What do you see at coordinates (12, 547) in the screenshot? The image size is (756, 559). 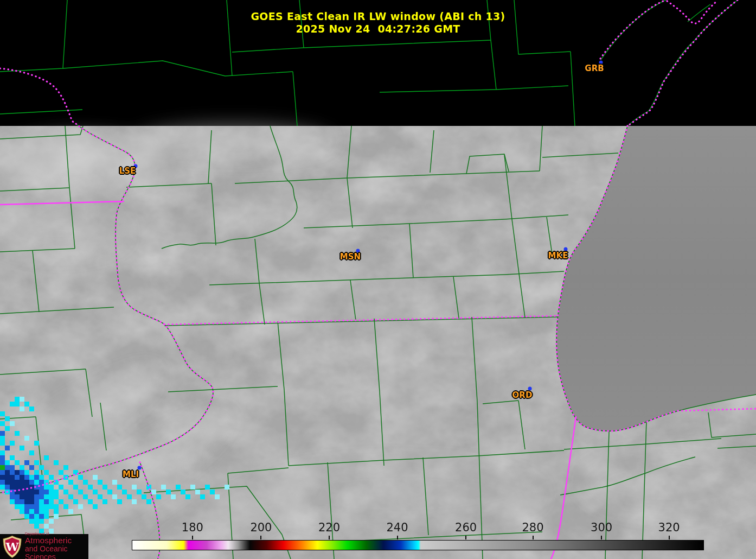 I see `uw-crest-icon: W` at bounding box center [12, 547].